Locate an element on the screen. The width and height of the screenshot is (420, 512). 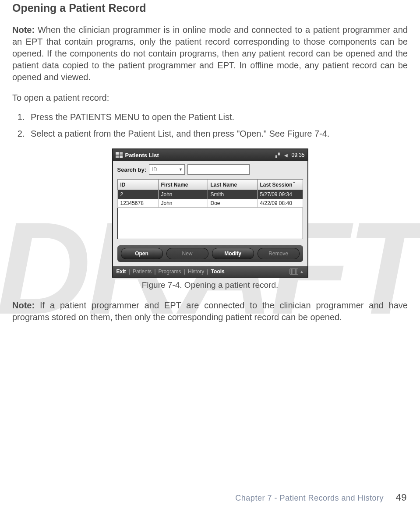
steps-lead: To open a patient record: is located at coordinates (210, 98).